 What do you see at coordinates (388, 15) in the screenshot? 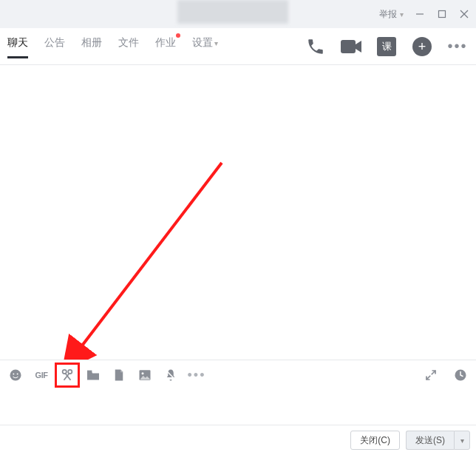
I see `report-label: 举报` at bounding box center [388, 15].